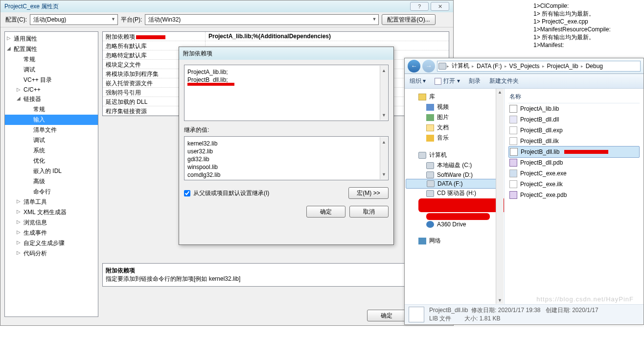 This screenshot has height=341, width=644. I want to click on tree-linker-adv: 高级, so click(51, 181).